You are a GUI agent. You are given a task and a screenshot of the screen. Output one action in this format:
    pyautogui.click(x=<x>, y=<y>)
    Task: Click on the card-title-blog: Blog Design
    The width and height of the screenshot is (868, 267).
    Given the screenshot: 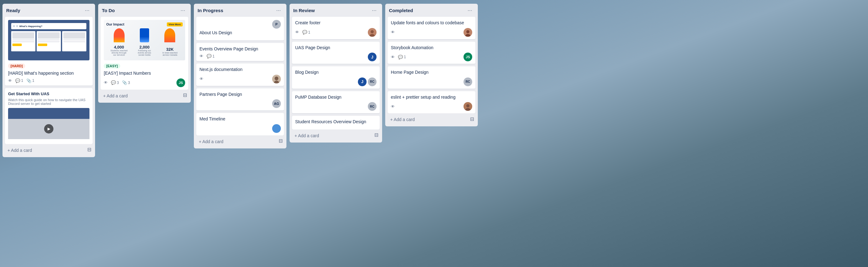 What is the action you would take?
    pyautogui.click(x=336, y=73)
    